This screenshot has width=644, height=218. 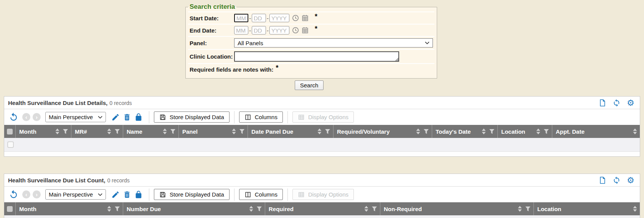 I want to click on panel-select-value: All Panels, so click(x=250, y=43).